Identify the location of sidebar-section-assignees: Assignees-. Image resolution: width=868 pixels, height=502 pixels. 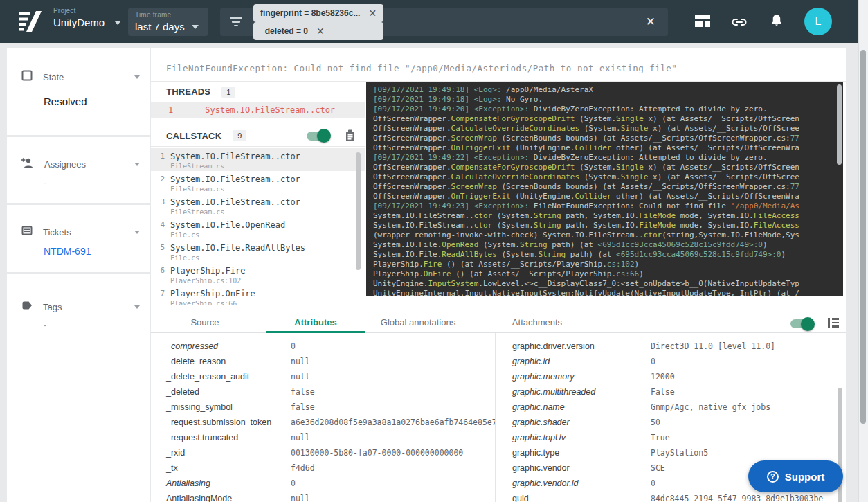
(78, 170).